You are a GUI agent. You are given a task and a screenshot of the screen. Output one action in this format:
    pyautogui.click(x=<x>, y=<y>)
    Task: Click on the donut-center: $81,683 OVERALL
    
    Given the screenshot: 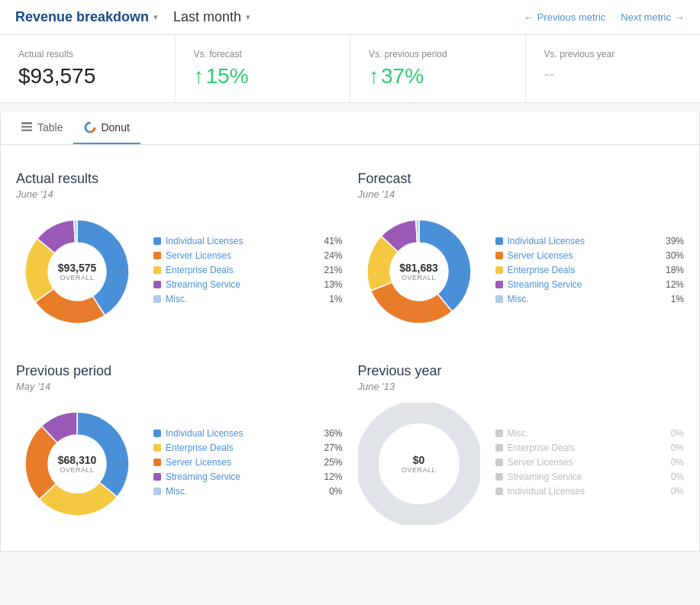 What is the action you would take?
    pyautogui.click(x=418, y=272)
    